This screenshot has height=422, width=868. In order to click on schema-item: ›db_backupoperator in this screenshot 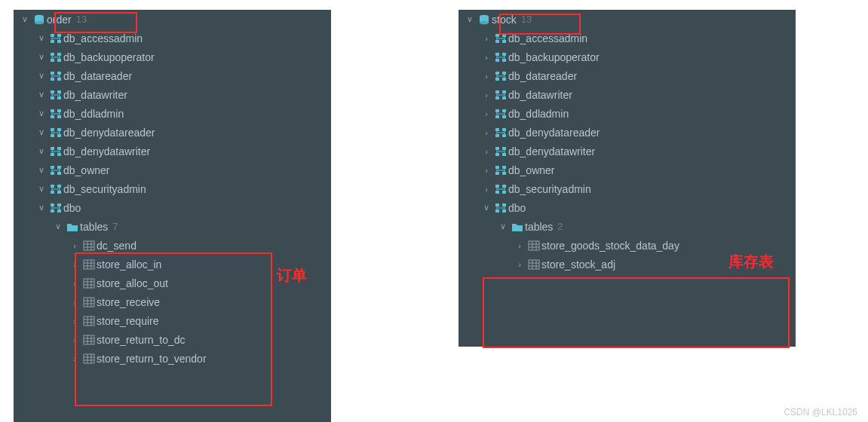, I will do `click(627, 57)`.